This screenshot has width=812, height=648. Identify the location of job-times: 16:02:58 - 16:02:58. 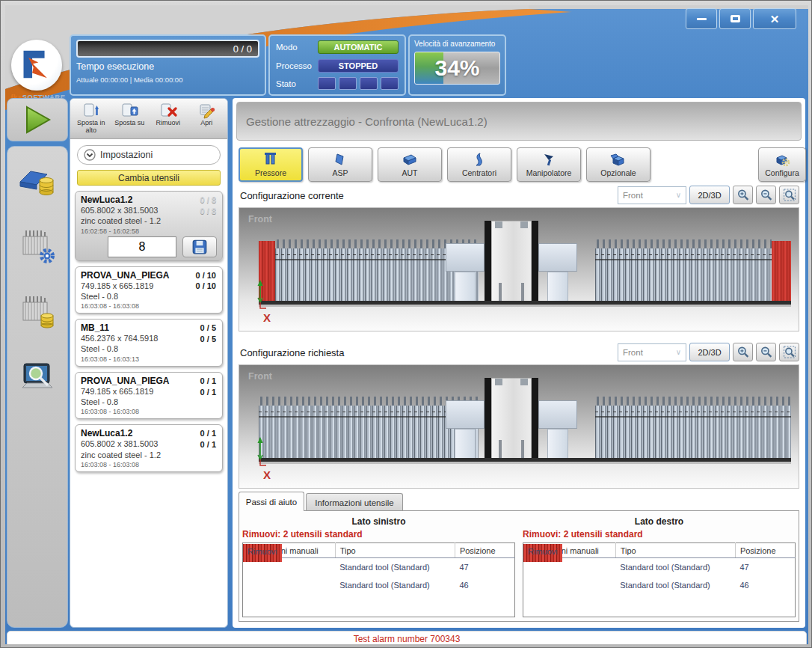
(149, 231).